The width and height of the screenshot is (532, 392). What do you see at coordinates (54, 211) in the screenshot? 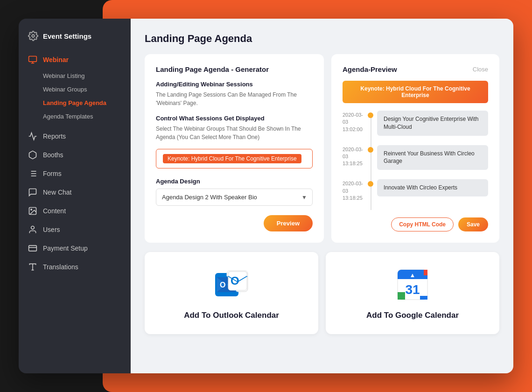
I see `content-label: Content` at bounding box center [54, 211].